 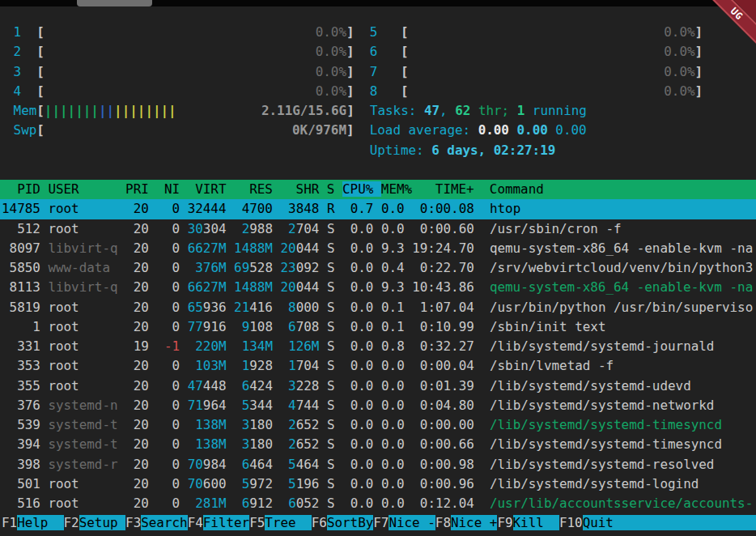 I want to click on process-row-376: 376 systemd-n 20 0 71964 5344 4744 S 0.0…, so click(x=378, y=406).